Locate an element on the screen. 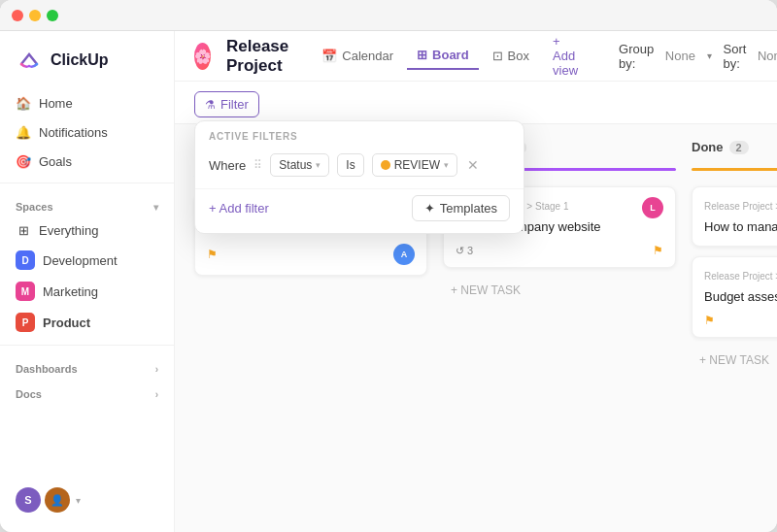  done-indicator is located at coordinates (734, 169).